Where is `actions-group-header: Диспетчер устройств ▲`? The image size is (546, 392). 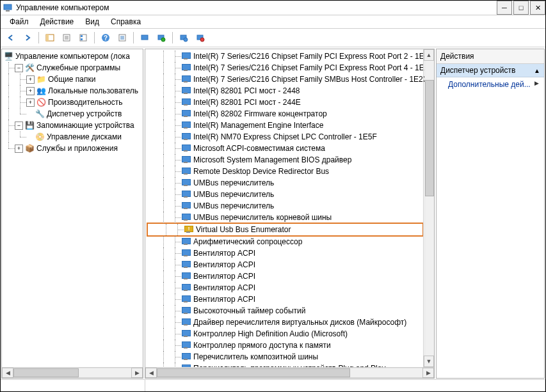
actions-group-header: Диспетчер устройств ▲ is located at coordinates (490, 70).